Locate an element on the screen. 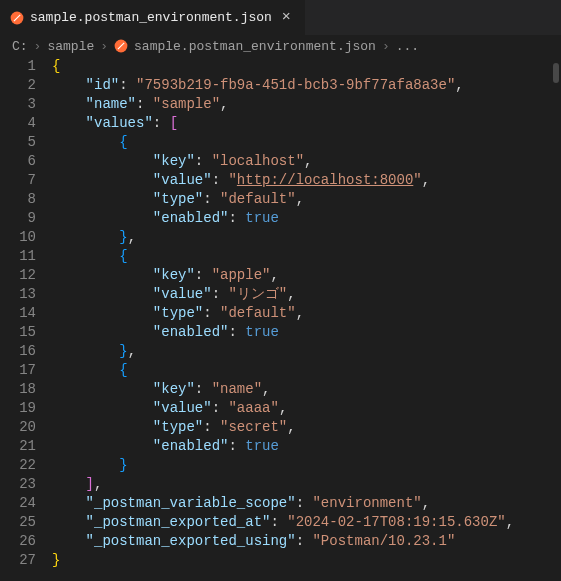 The width and height of the screenshot is (561, 581). breadcrumb-folder: sample is located at coordinates (70, 46).